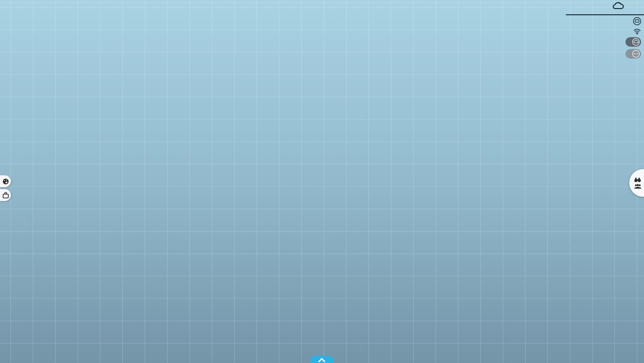 This screenshot has height=363, width=644. I want to click on wifi-icon, so click(637, 31).